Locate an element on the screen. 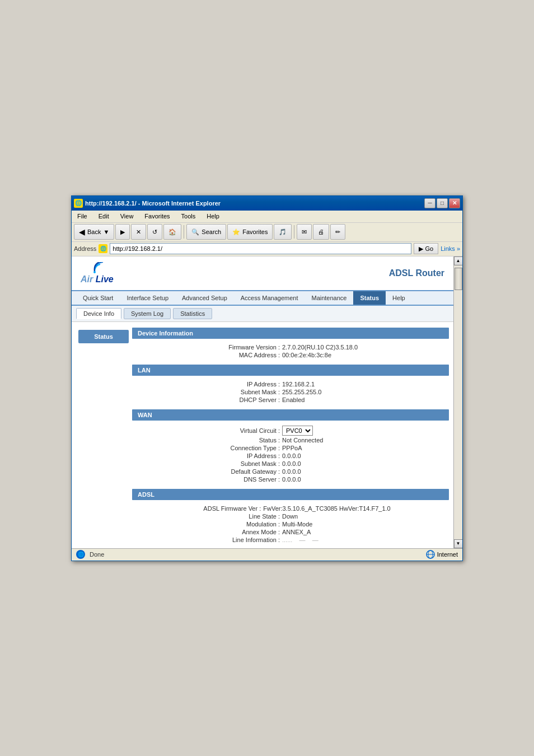 This screenshot has height=756, width=534. lan-header: LAN is located at coordinates (291, 370).